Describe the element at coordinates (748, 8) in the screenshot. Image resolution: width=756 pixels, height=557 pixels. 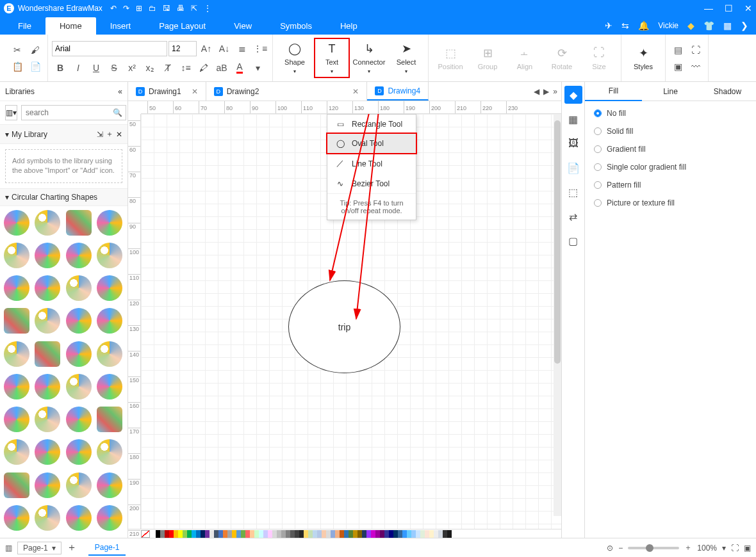
I see `close-button: ✕` at that location.